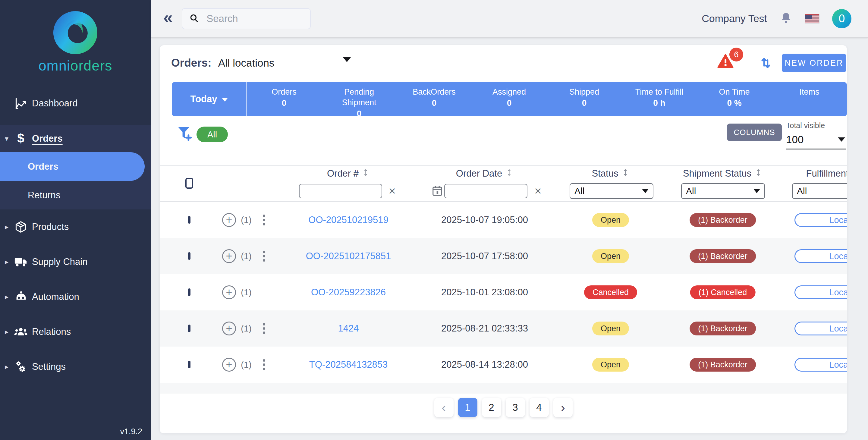 The width and height of the screenshot is (868, 440). I want to click on caret-right-icon: ▸, so click(7, 332).